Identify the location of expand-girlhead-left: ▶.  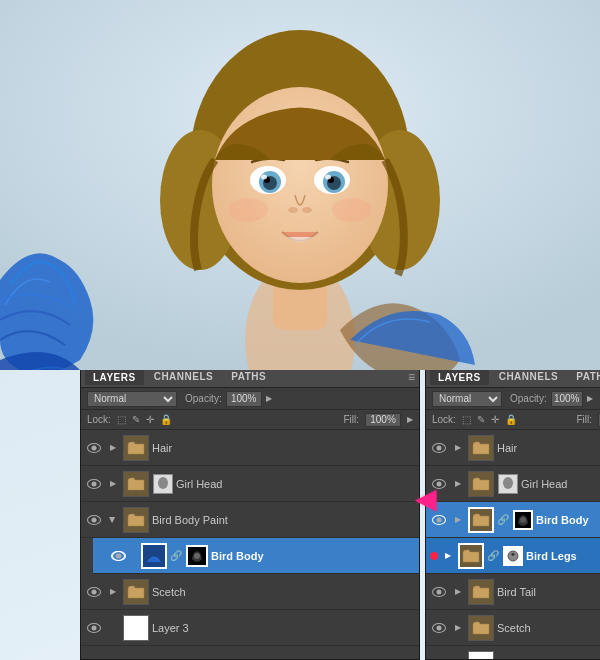
(113, 484).